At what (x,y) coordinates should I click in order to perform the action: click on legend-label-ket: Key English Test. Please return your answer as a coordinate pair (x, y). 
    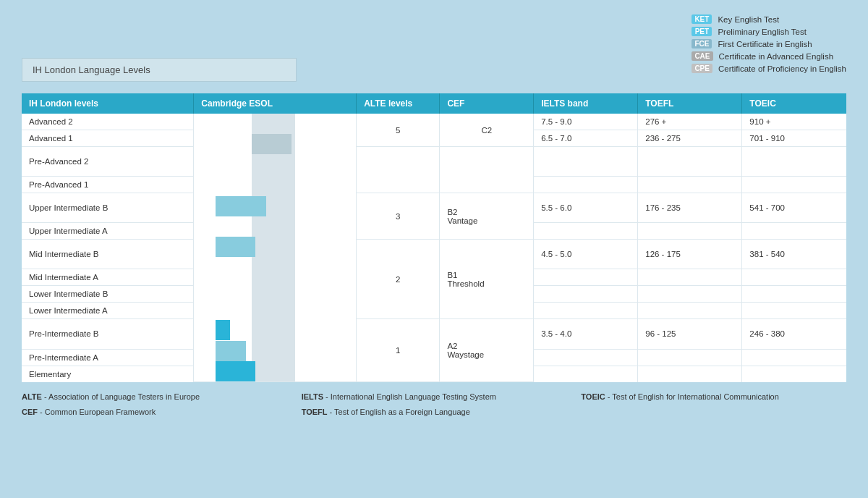
    Looking at the image, I should click on (748, 20).